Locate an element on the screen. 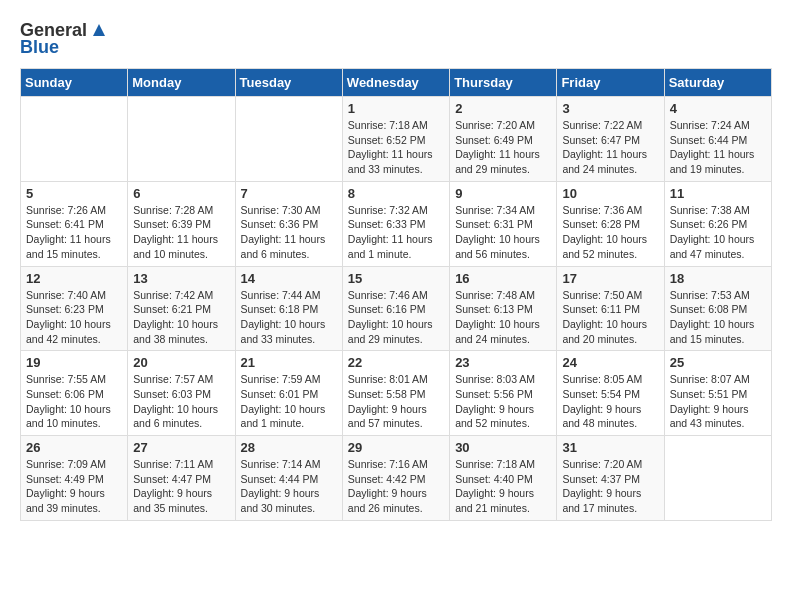  day-number: 15 is located at coordinates (396, 278).